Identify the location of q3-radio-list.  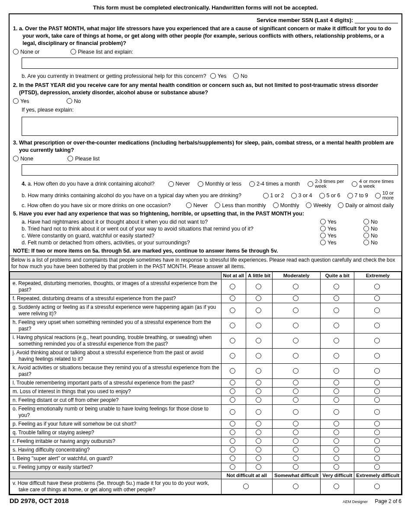
(70, 158).